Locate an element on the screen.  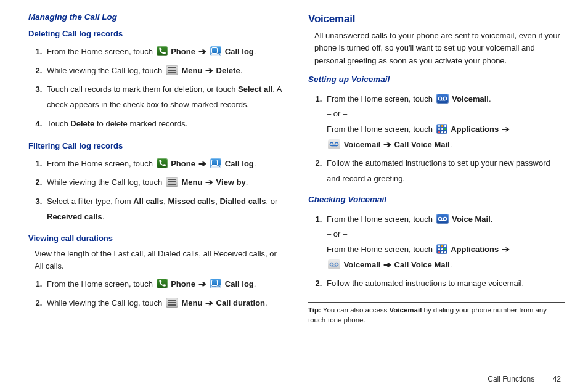
heading-viewing-durations: Viewing call durations is located at coordinates (157, 239).